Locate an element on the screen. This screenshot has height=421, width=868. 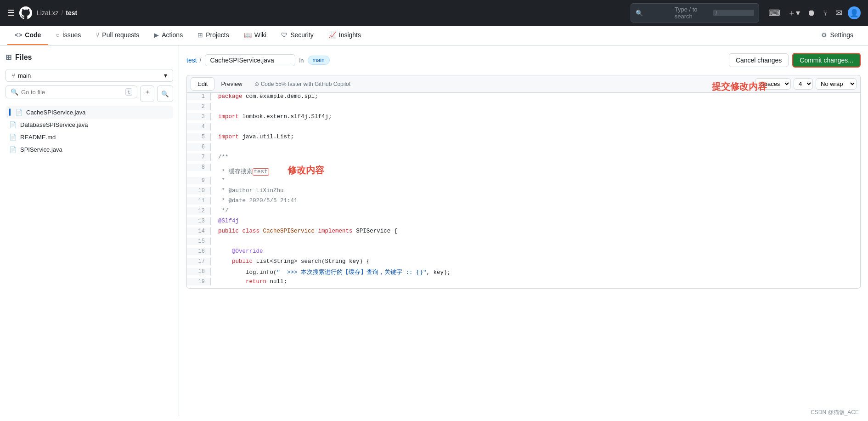
github-logo is located at coordinates (26, 13).